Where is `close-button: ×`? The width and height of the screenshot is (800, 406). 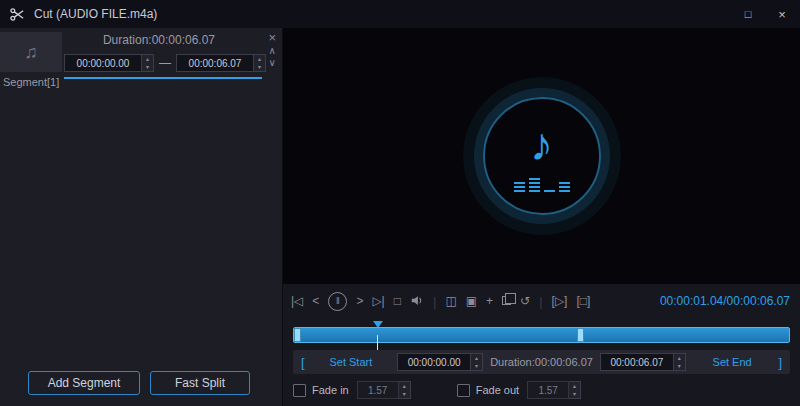
close-button: × is located at coordinates (782, 14).